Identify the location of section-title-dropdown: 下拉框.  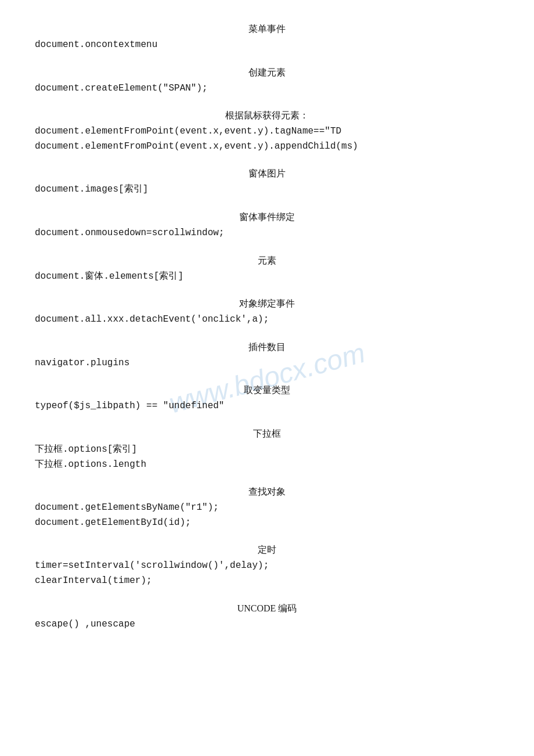
(267, 434).